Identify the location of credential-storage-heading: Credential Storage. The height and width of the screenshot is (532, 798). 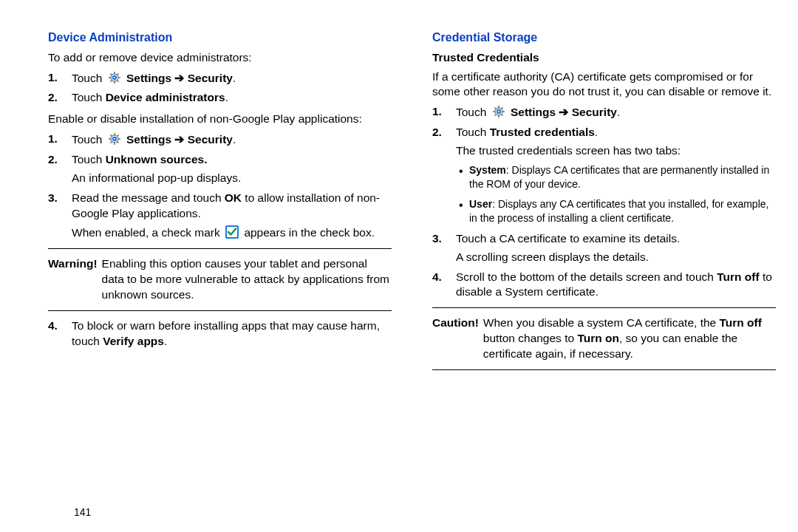
(604, 38).